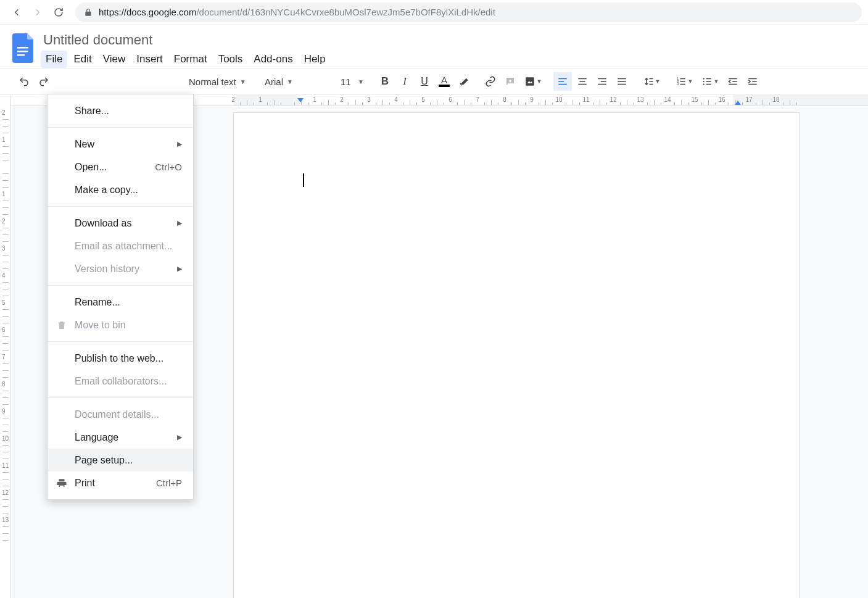  Describe the element at coordinates (120, 415) in the screenshot. I see `file-menu-item-document-details: Document details...` at that location.